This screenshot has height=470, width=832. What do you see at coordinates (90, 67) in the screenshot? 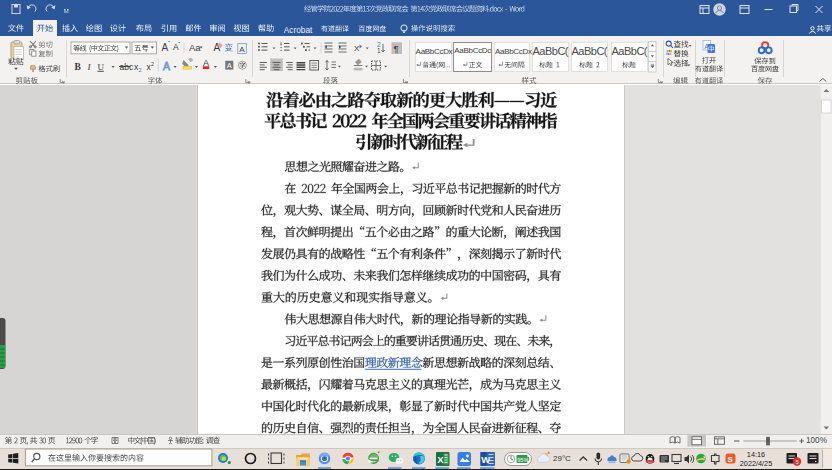
I see `svg-text: I` at bounding box center [90, 67].